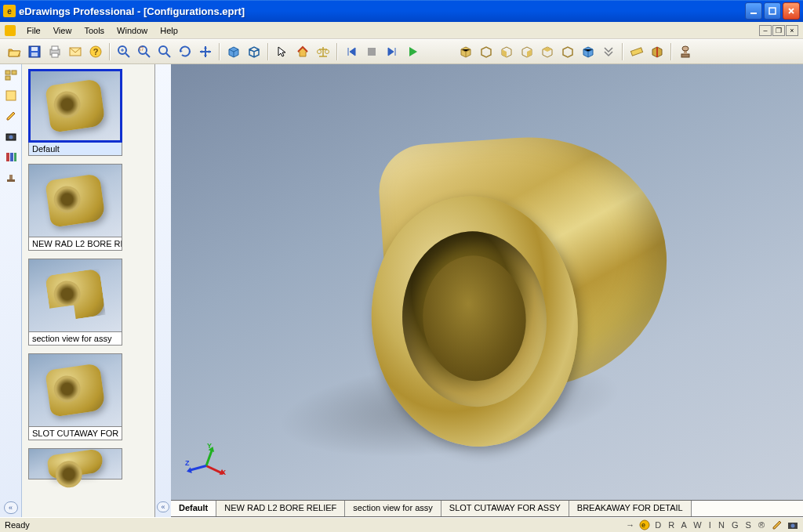 This screenshot has width=803, height=532. I want to click on sheets-tab-button, so click(11, 96).